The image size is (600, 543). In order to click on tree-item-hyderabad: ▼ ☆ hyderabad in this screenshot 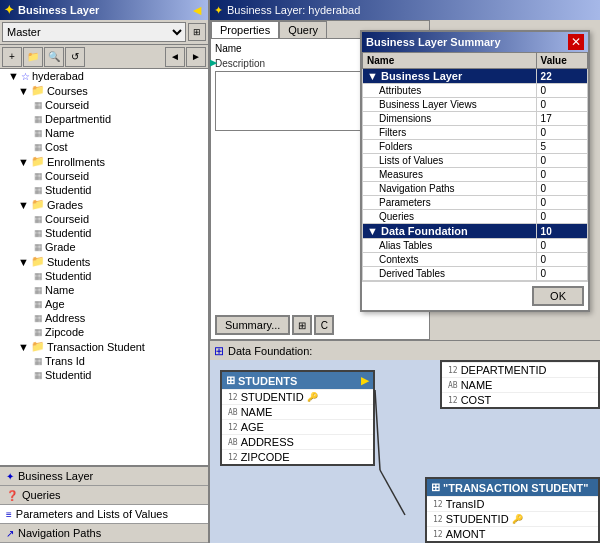, I will do `click(104, 76)`.